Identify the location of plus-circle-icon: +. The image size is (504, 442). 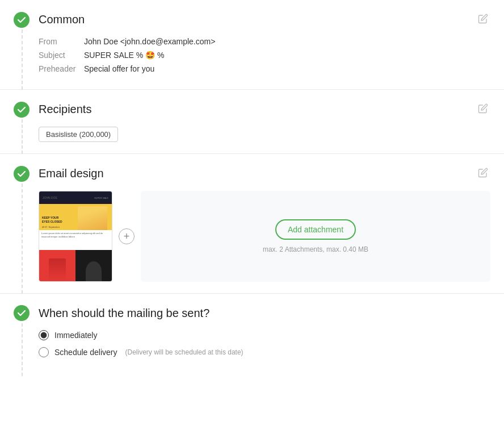
(127, 236).